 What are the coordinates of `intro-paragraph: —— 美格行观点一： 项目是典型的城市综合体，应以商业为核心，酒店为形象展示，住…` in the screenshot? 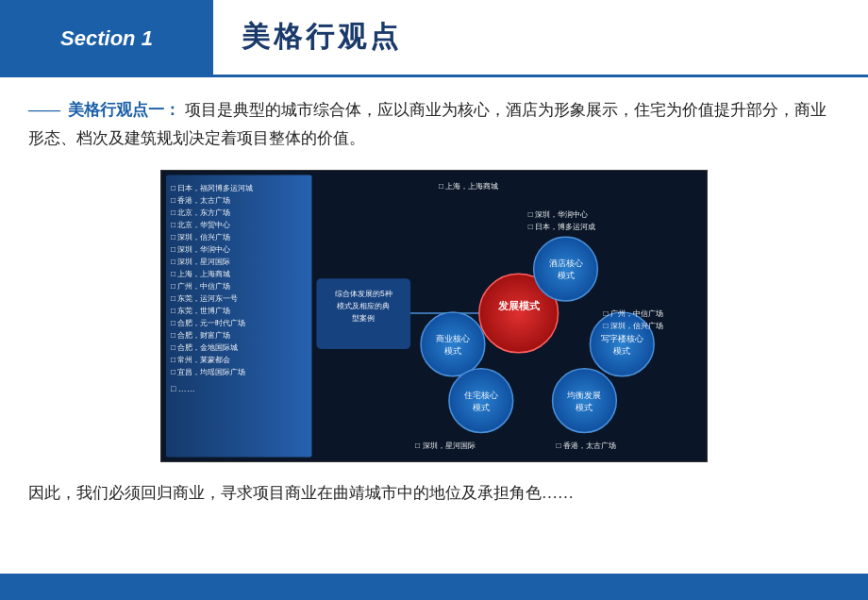 It's located at (434, 125).